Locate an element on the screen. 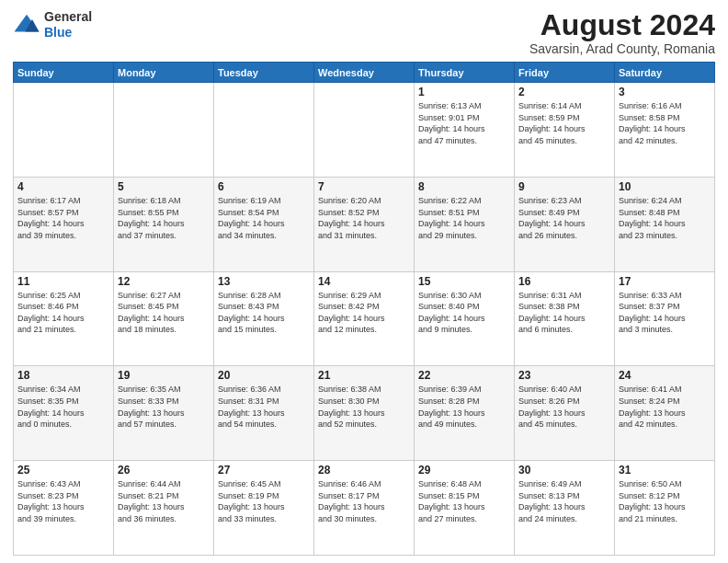  day-info: Sunrise: 6:31 AM Sunset: 8:38 PM Dayligh… is located at coordinates (564, 313).